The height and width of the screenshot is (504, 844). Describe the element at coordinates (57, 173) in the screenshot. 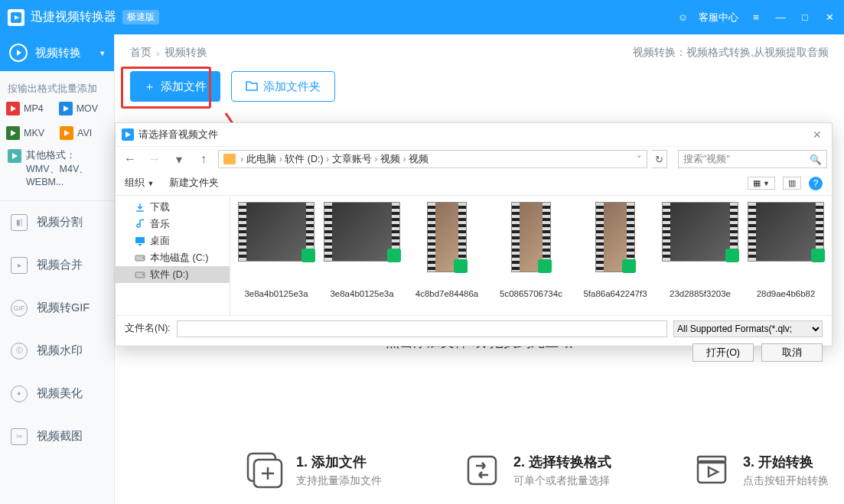

I see `other-formats: 其他格式：WMV、M4V、WEBM...` at that location.